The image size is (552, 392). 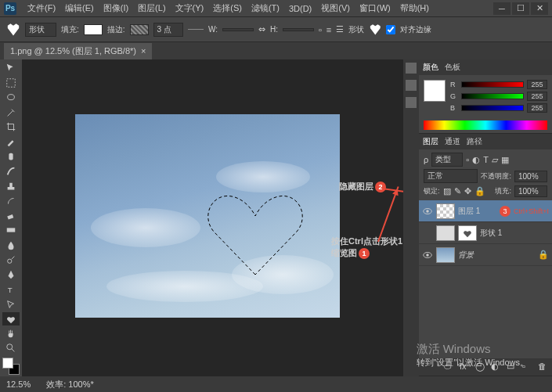 I want to click on shape-tool, so click(x=11, y=319).